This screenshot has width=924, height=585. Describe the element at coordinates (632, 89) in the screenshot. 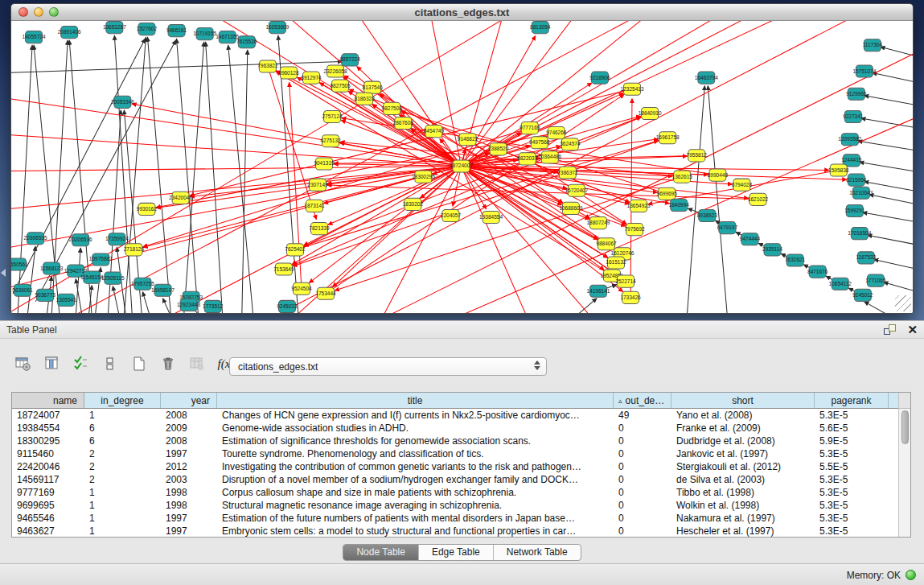

I see `graph-node: 12325413` at that location.